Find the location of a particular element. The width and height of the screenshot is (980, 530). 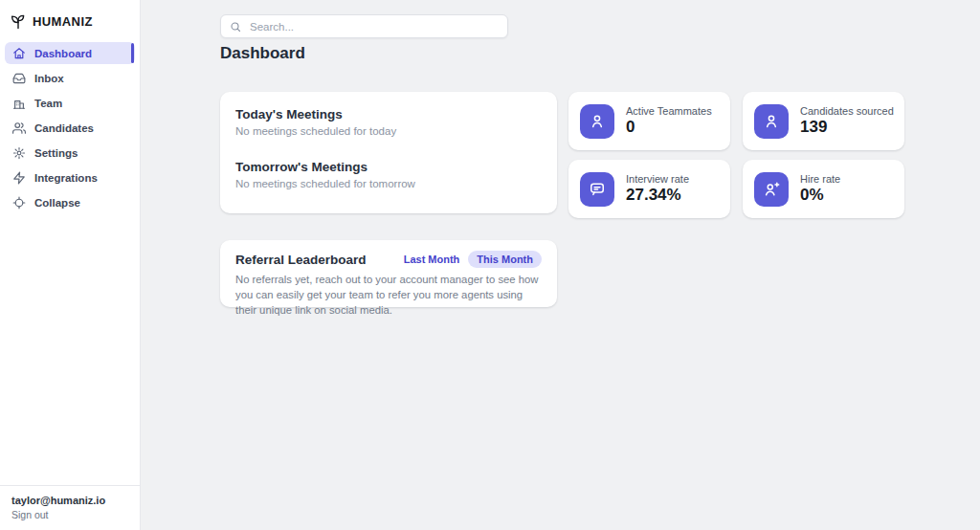

home-icon is located at coordinates (19, 54).